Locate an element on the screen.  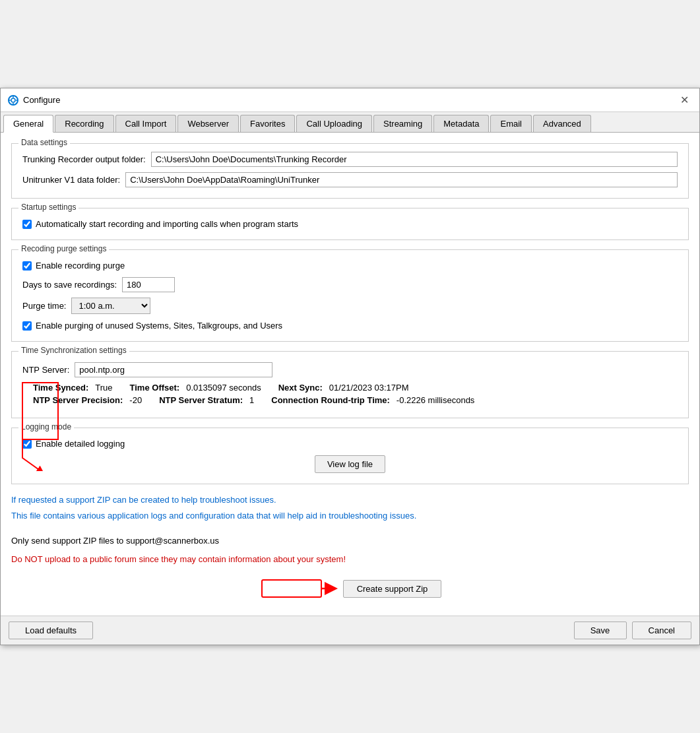
ntp-server-row: NTP Server: is located at coordinates (350, 369).